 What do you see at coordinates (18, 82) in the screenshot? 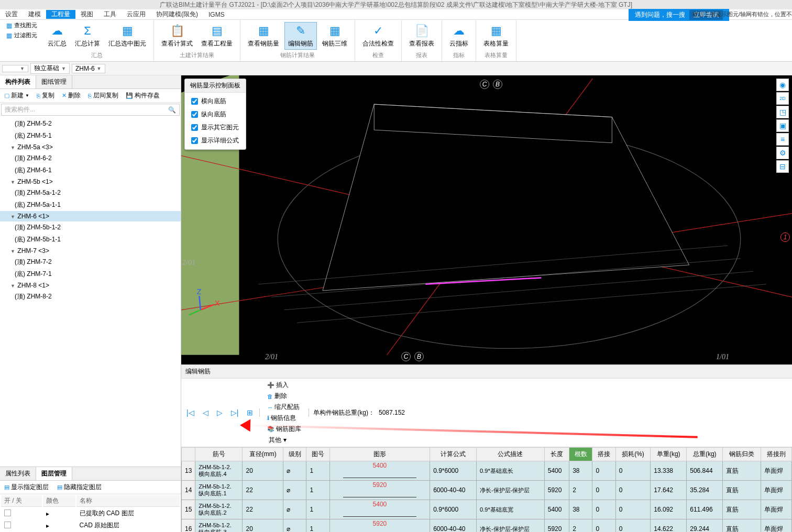
I see `left-tab-0: 构件列表` at bounding box center [18, 82].